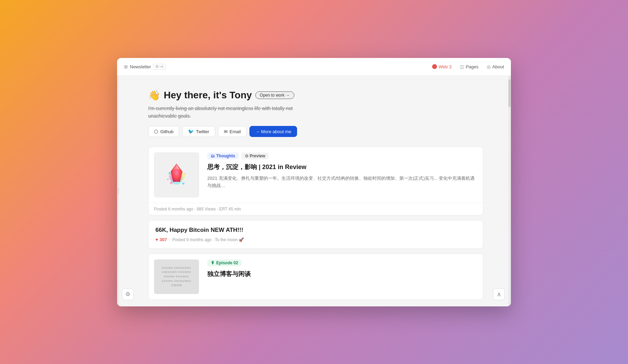 This screenshot has height=364, width=628. I want to click on post-likes: ♥ 307, so click(161, 239).